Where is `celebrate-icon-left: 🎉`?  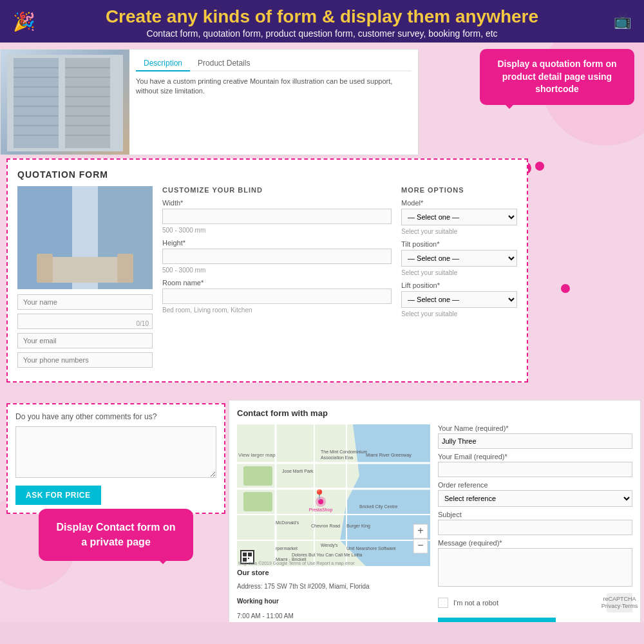 celebrate-icon-left: 🎉 is located at coordinates (24, 22).